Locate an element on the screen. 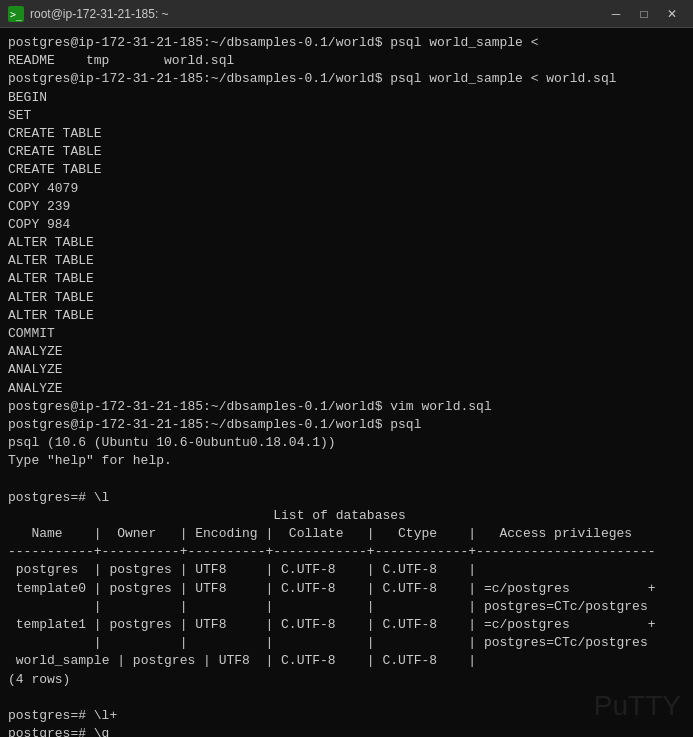  minimize-button: ─ is located at coordinates (616, 14).